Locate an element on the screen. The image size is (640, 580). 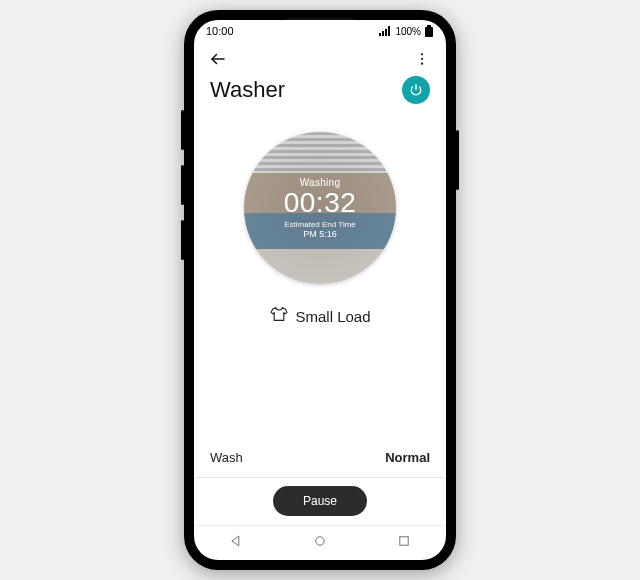
pause-button: Pause is located at coordinates (320, 501).